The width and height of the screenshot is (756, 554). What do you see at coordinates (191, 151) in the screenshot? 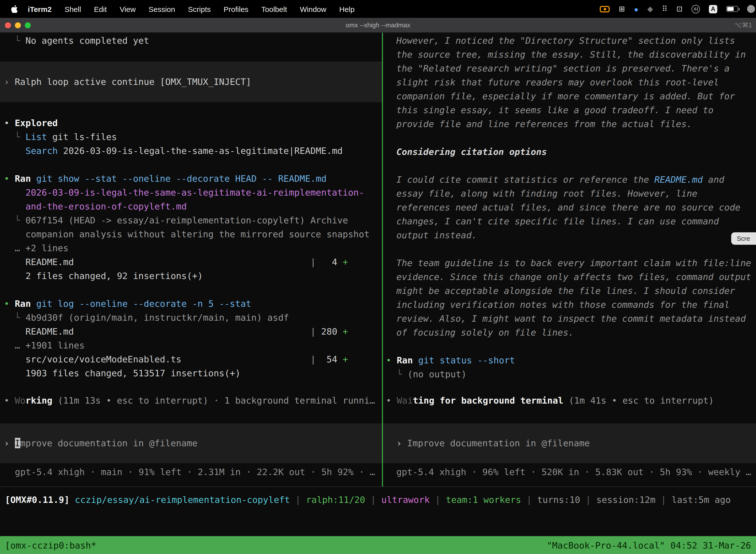
I see `terminal-line: Search 2026-03-09-is-legal-the-same-as-l…` at bounding box center [191, 151].